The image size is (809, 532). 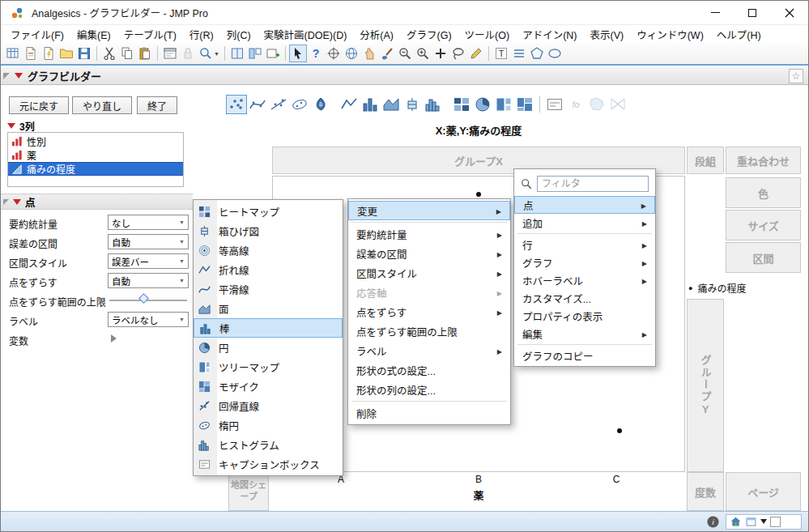 I want to click on maximize-button, so click(x=752, y=13).